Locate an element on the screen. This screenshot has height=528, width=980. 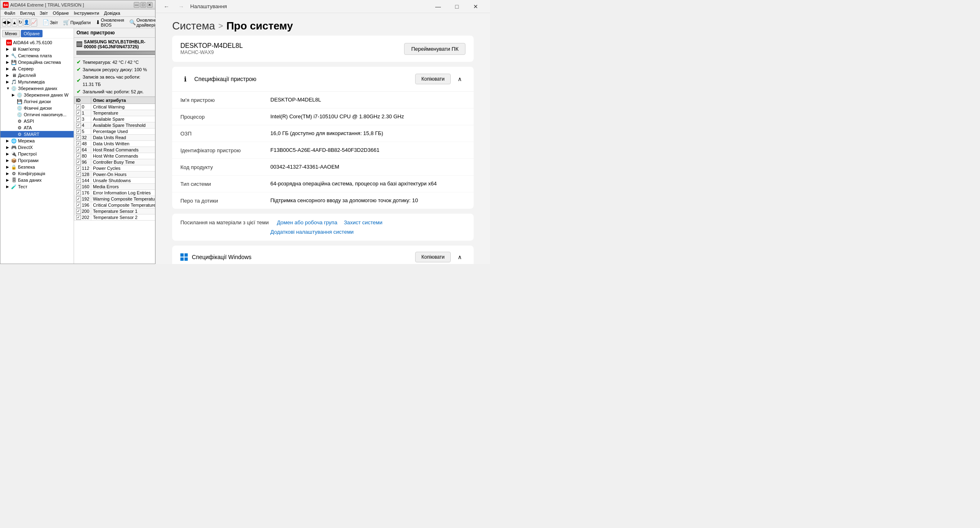
table-row: ✓ 200 Temperature Sensor 1 42 °С OK: Зав… is located at coordinates (115, 211).